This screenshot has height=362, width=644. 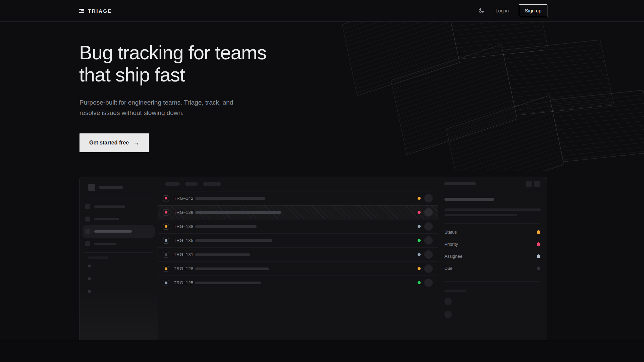 What do you see at coordinates (322, 351) in the screenshot?
I see `page-footer` at bounding box center [322, 351].